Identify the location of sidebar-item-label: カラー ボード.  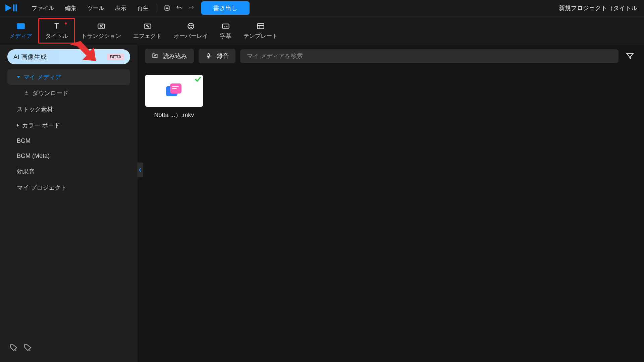
(41, 125).